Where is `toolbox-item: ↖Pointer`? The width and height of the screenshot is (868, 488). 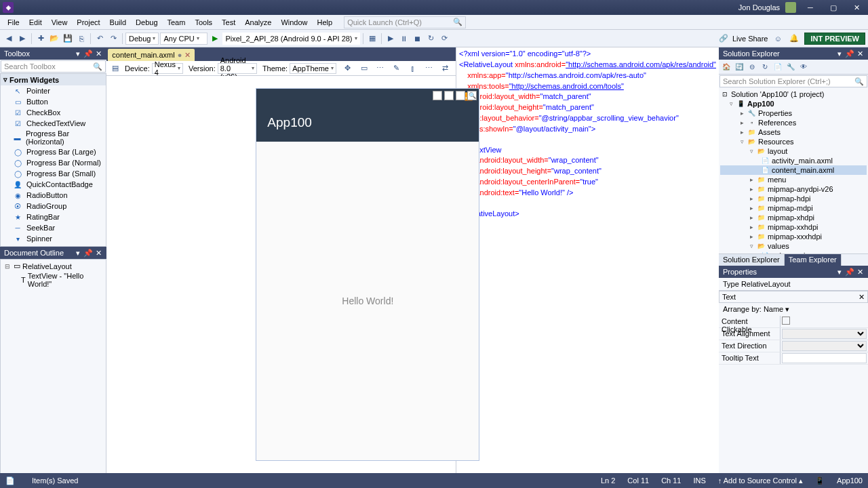
toolbox-item: ↖Pointer is located at coordinates (53, 91).